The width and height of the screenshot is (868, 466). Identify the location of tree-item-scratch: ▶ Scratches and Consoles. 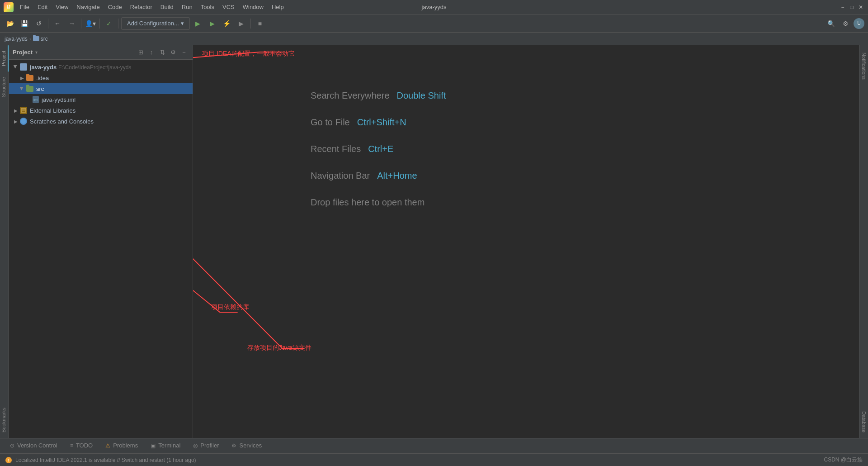
(101, 121).